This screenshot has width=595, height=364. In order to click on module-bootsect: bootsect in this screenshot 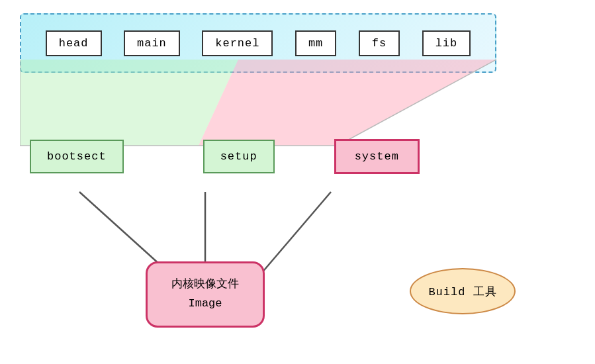, I will do `click(77, 156)`.